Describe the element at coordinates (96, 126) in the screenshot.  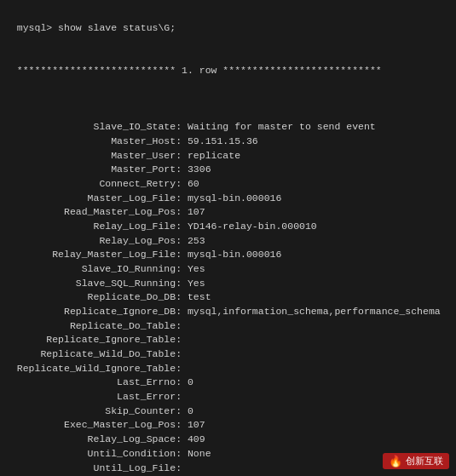
I see `row-key: Slave_IO_State:` at that location.